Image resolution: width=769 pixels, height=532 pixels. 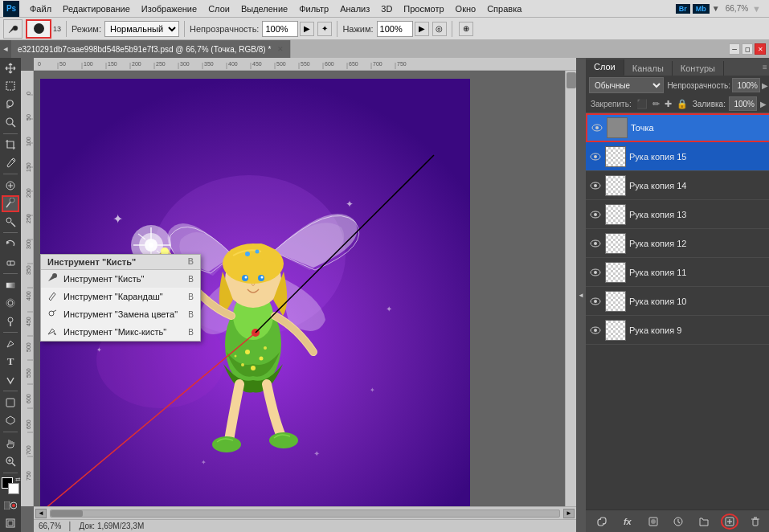 What do you see at coordinates (466, 9) in the screenshot?
I see `menu-item-window: Окно` at bounding box center [466, 9].